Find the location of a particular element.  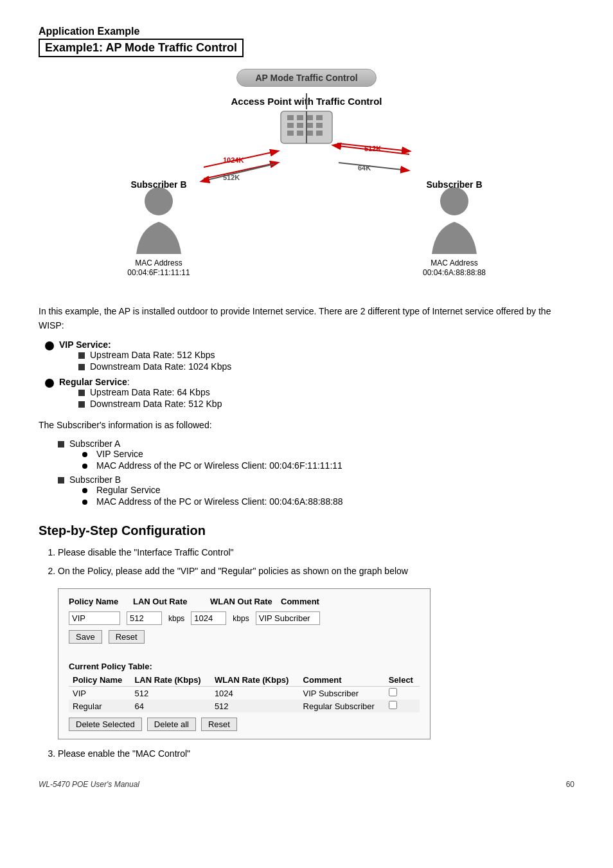

kbps-label-1: kbps is located at coordinates (176, 619).